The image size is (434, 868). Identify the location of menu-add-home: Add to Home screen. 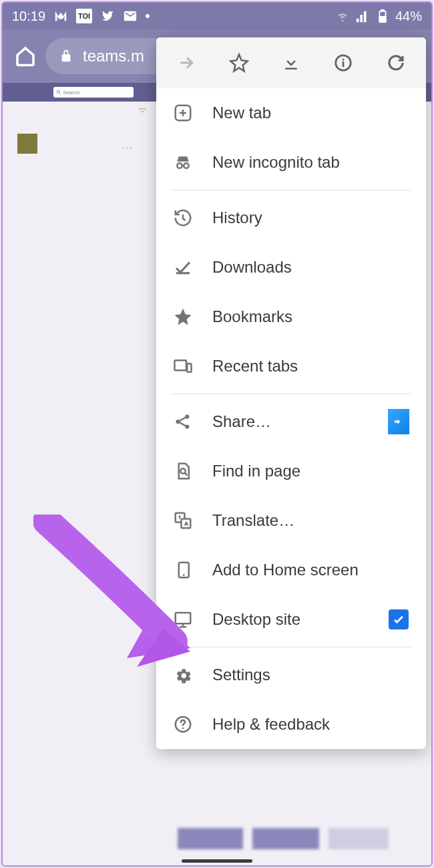
(291, 570).